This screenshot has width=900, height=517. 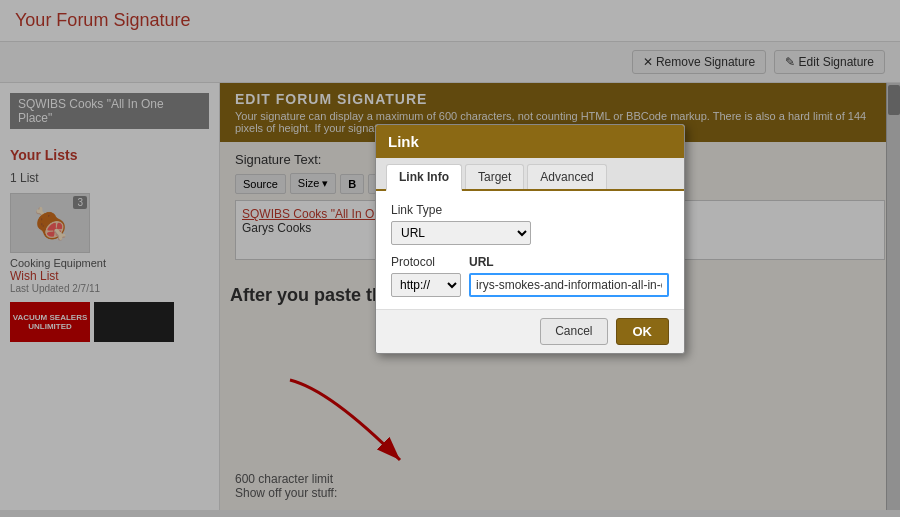 What do you see at coordinates (530, 142) in the screenshot?
I see `modal-title-bar: Link` at bounding box center [530, 142].